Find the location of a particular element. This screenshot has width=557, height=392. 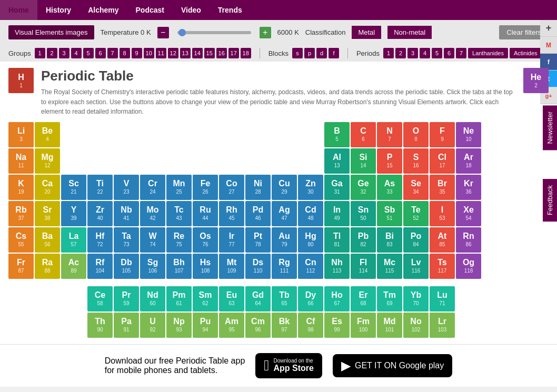

element-cr: Cr24 is located at coordinates (153, 187).